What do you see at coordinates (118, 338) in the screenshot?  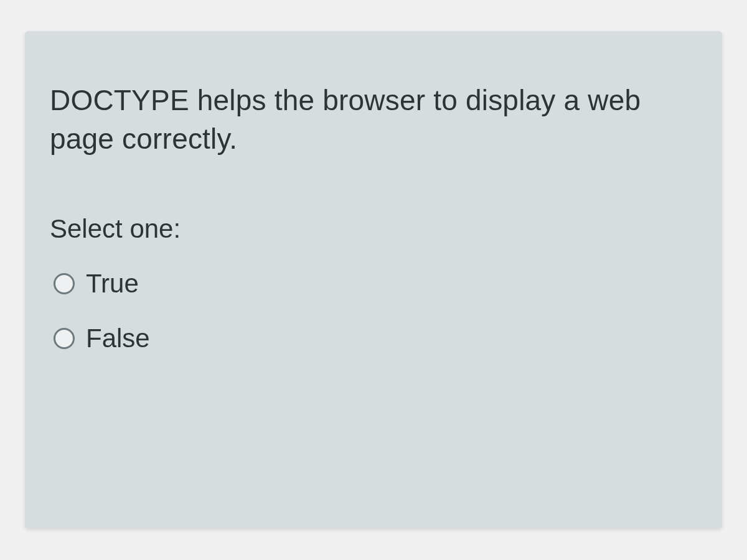 I see `option-false-label: False` at bounding box center [118, 338].